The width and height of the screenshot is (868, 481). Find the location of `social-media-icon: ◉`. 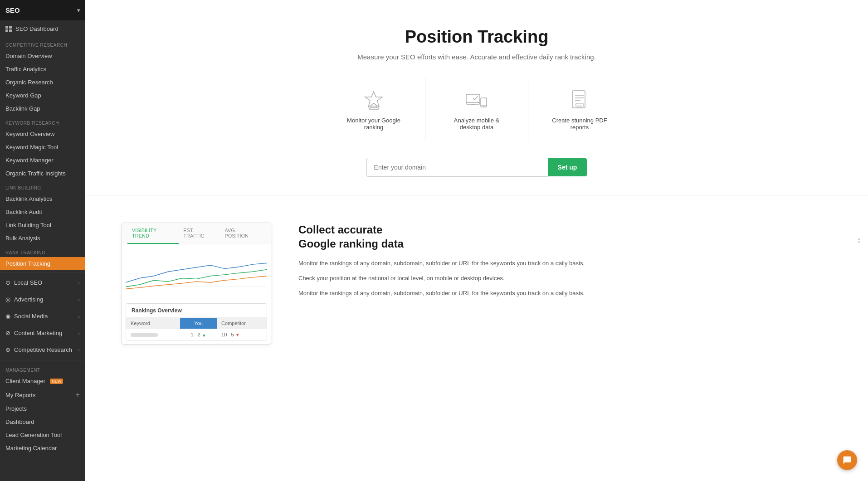

social-media-icon: ◉ is located at coordinates (8, 316).